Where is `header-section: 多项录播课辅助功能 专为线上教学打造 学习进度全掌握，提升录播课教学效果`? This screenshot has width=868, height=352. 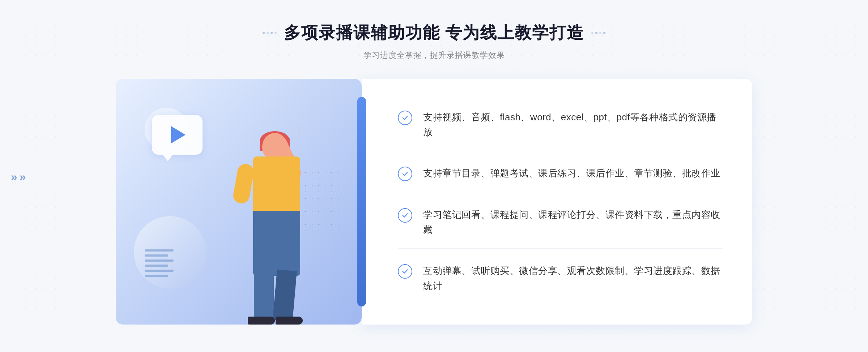 header-section: 多项录播课辅助功能 专为线上教学打造 学习进度全掌握，提升录播课教学效果 is located at coordinates (434, 41).